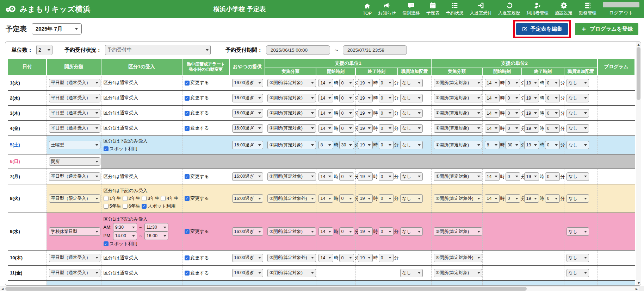 Image resolution: width=644 pixels, height=291 pixels. Describe the element at coordinates (607, 29) in the screenshot. I see `register-program-button: ＋ プログラムを登録` at that location.